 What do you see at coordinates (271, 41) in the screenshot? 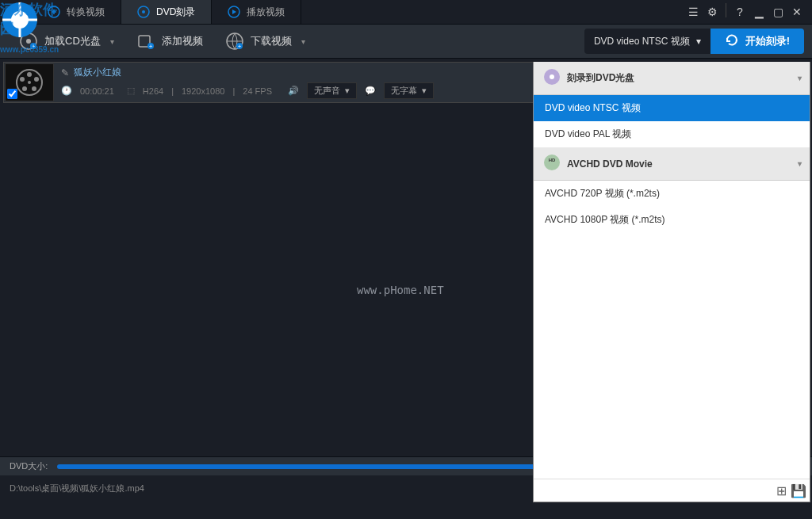
I see `button-label: 下载视频` at bounding box center [271, 41].